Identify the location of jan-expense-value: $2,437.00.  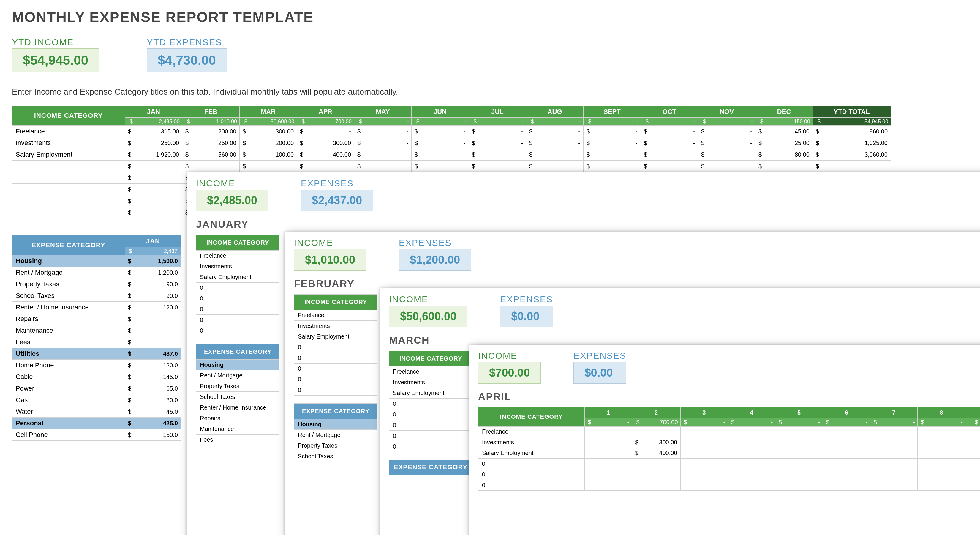
(337, 200).